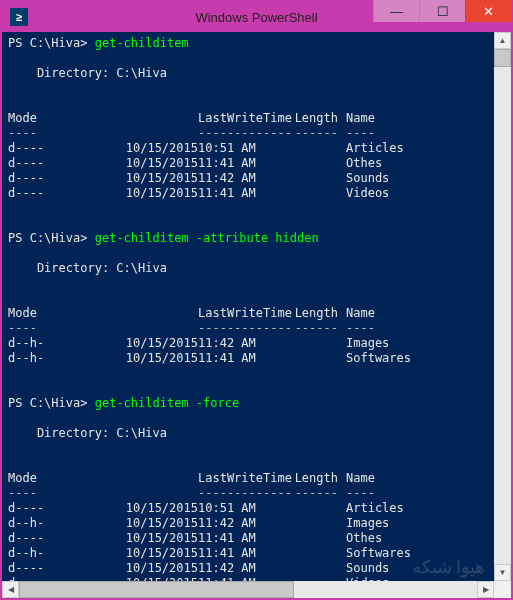 This screenshot has width=513, height=600. Describe the element at coordinates (10, 590) in the screenshot. I see `scroll-left-button: ◀` at that location.